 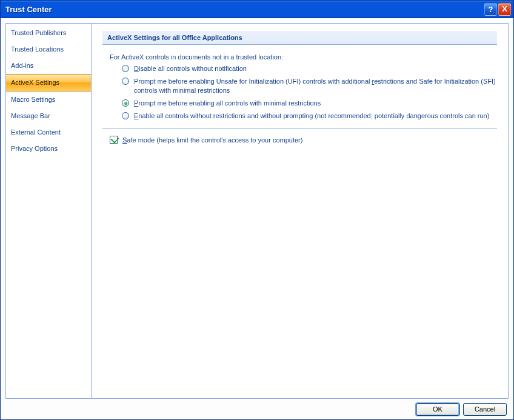 I want to click on dialog-footer: OK Cancel, so click(x=257, y=408).